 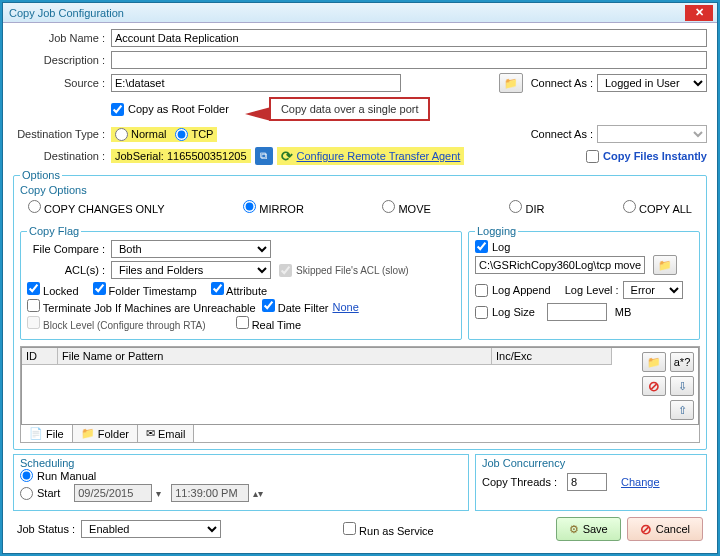 What do you see at coordinates (317, 389) in the screenshot?
I see `filter-table-body` at bounding box center [317, 389].